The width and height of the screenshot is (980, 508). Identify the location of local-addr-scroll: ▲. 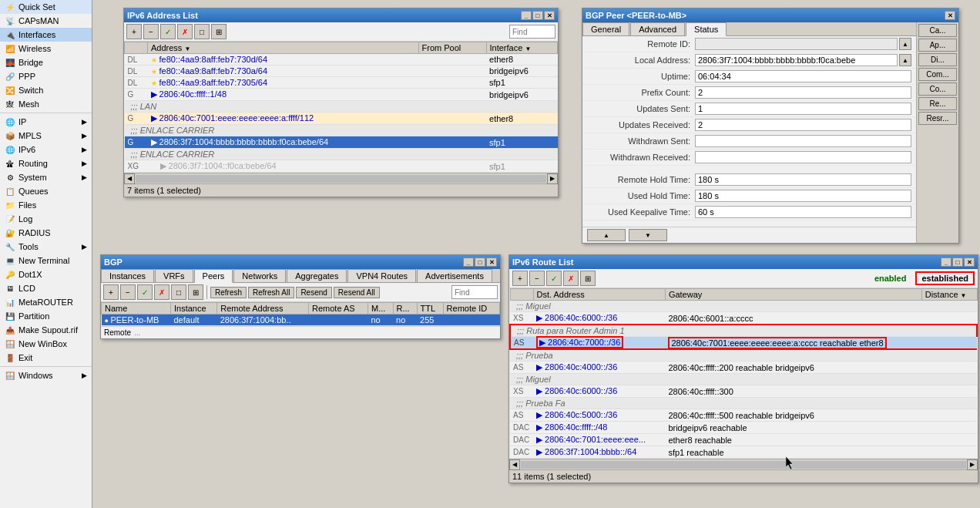
(905, 60).